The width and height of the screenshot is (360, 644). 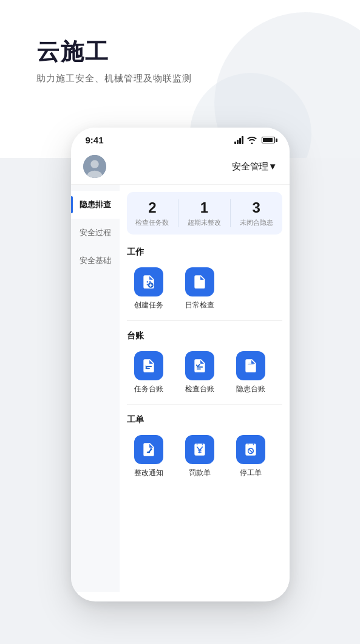 I want to click on check-ledger-icon-box, so click(x=200, y=366).